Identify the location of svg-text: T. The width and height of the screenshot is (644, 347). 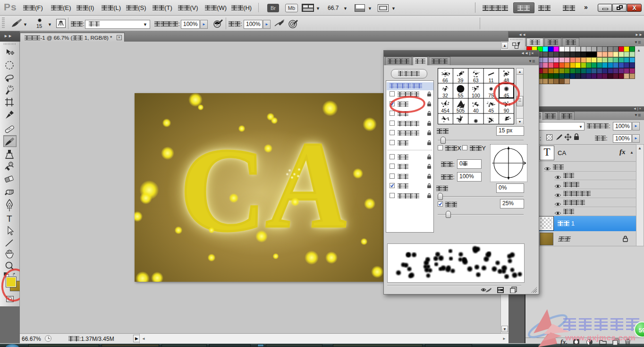
(9, 218).